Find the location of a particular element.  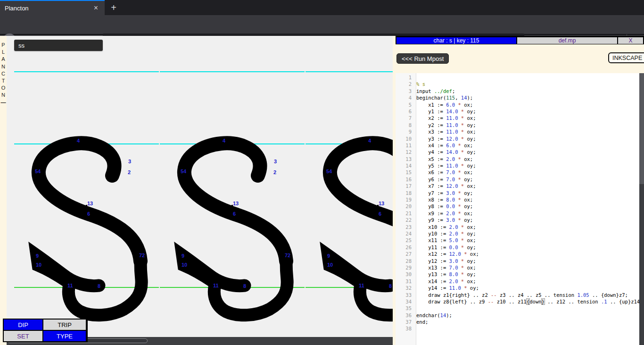

new-tab-button: + is located at coordinates (114, 8).